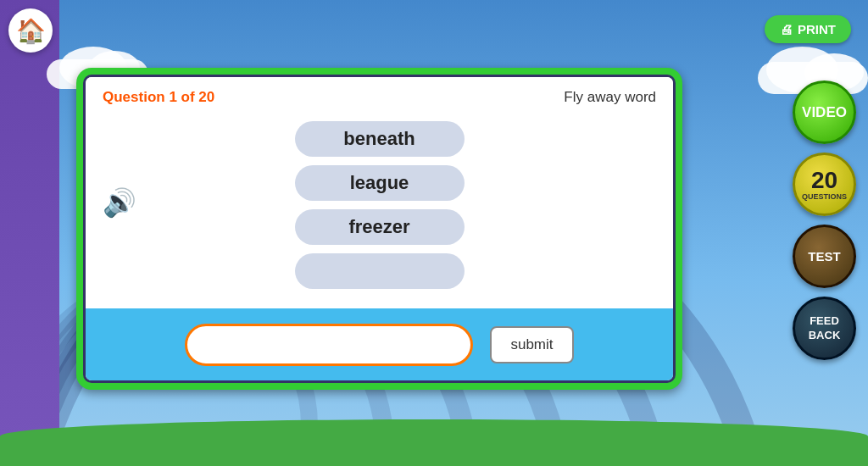  Describe the element at coordinates (824, 329) in the screenshot. I see `feedback-button: FEEDBACK` at that location.